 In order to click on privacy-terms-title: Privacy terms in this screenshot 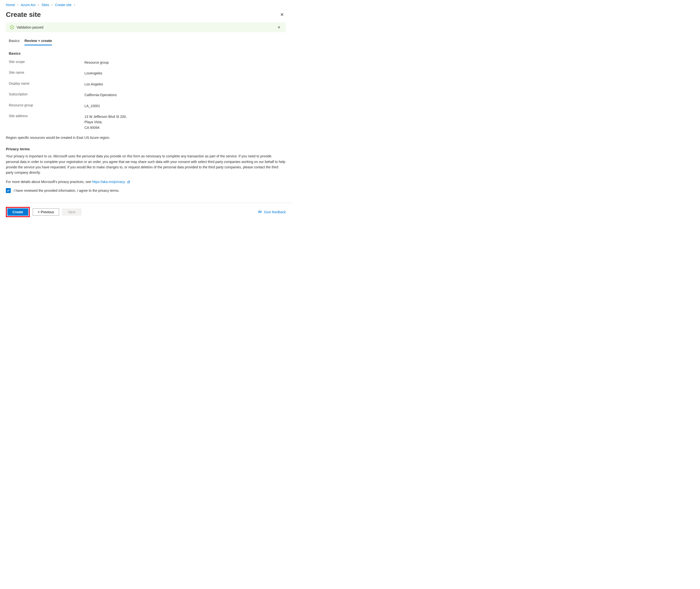, I will do `click(146, 149)`.